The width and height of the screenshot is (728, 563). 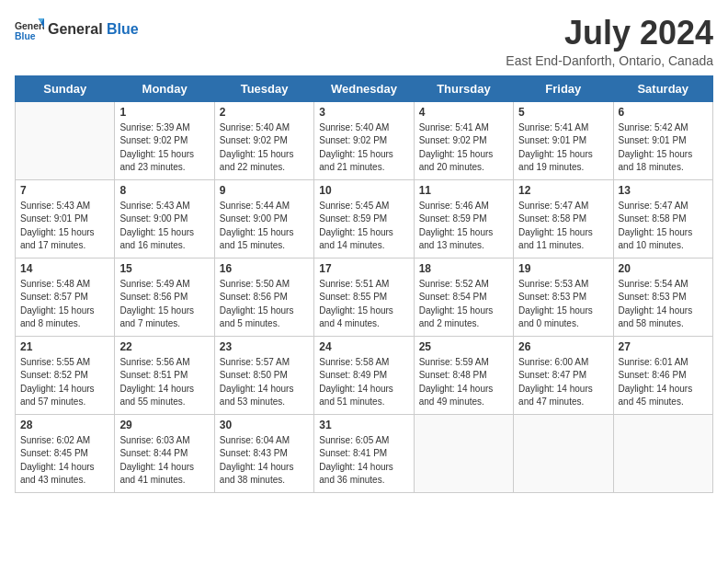 I want to click on calendar-week-5: 28Sunrise: 6:02 AM Sunset: 8:45 PM Dayli…, so click(x=364, y=453).